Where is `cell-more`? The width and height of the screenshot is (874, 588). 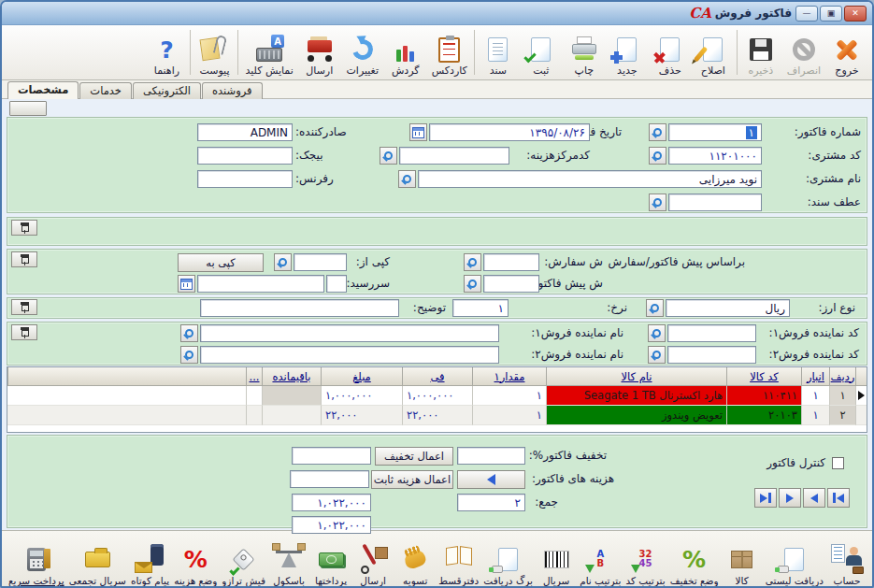
cell-more is located at coordinates (254, 415).